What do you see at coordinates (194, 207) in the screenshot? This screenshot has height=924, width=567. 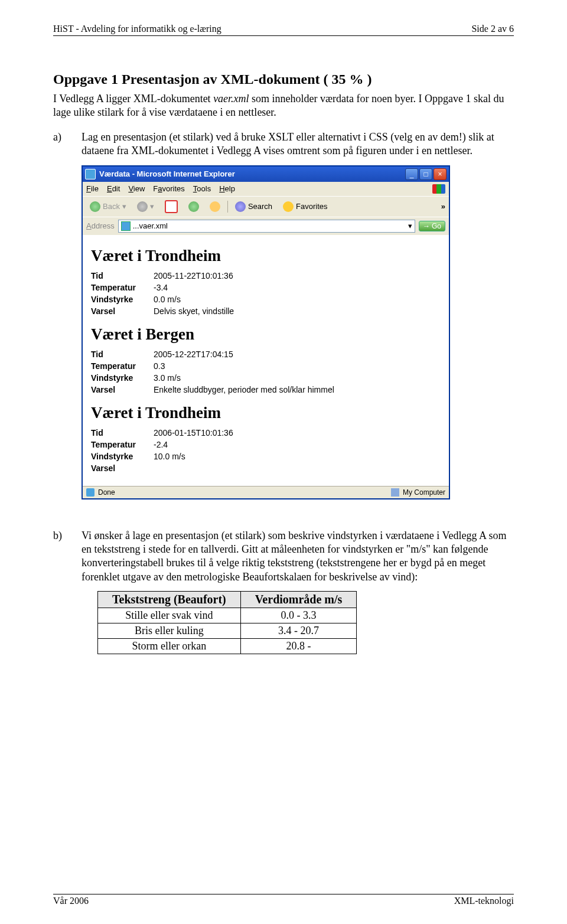 I see `refresh-button` at bounding box center [194, 207].